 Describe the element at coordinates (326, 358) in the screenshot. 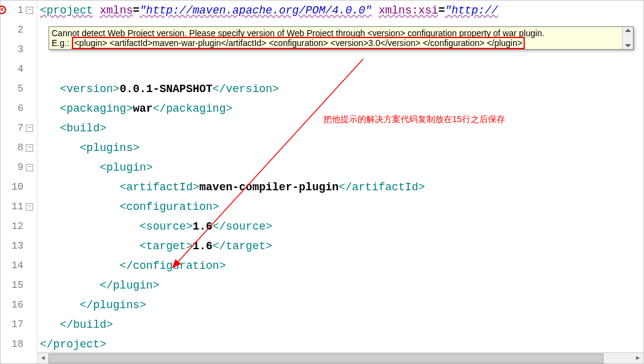

I see `scroll-thumb` at that location.